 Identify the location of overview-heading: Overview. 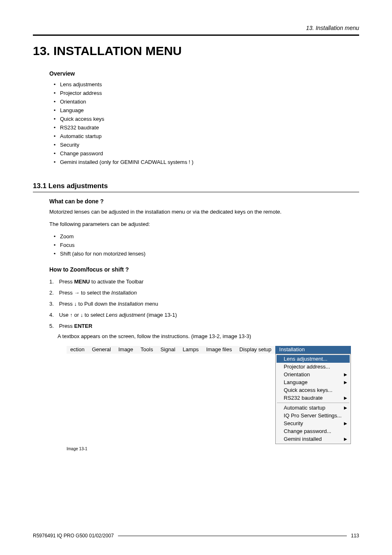
(204, 74).